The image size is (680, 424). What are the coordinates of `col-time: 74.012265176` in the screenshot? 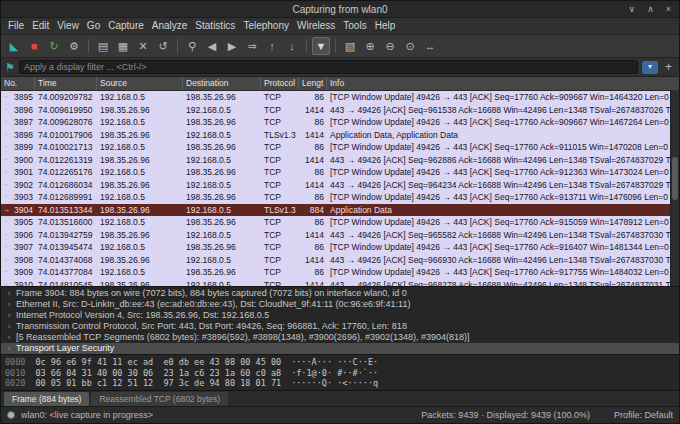 It's located at (66, 172).